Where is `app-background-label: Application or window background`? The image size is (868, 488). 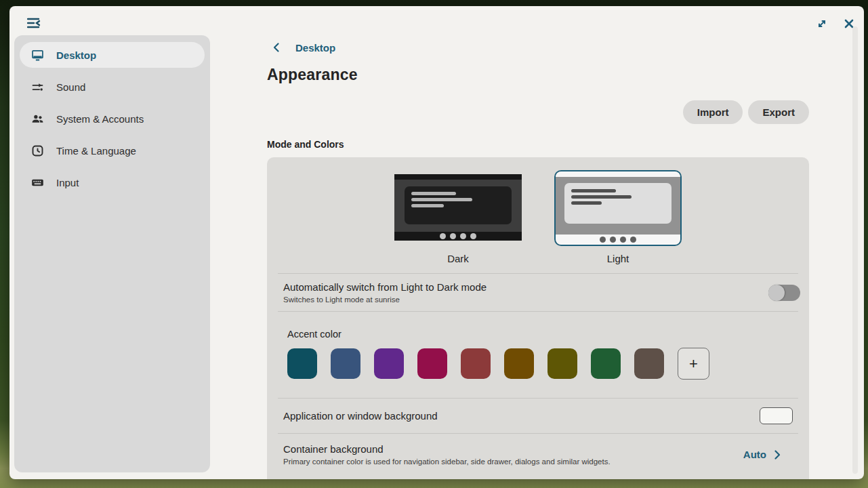 app-background-label: Application or window background is located at coordinates (360, 416).